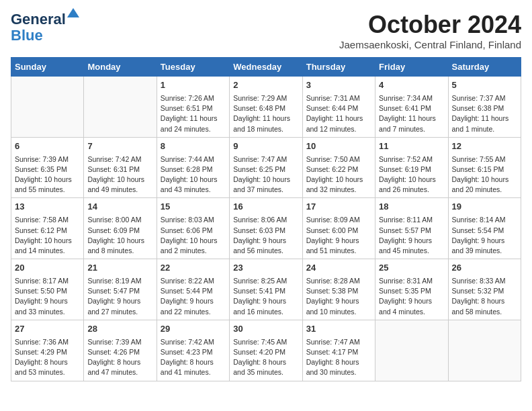 This screenshot has width=532, height=411. Describe the element at coordinates (266, 351) in the screenshot. I see `calendar-cell: 30Sunrise: 7:45 AM Sunset: 4:20 PM Dayli…` at that location.